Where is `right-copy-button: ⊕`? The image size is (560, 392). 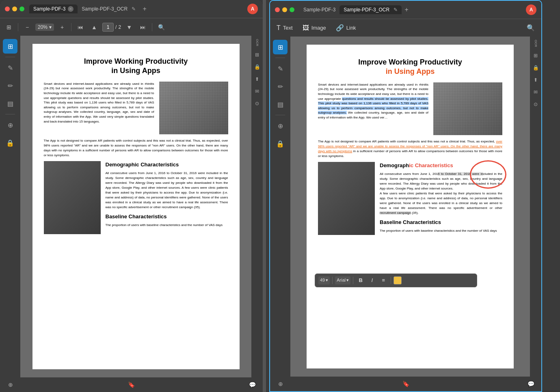
right-copy-button: ⊕ is located at coordinates (280, 126).